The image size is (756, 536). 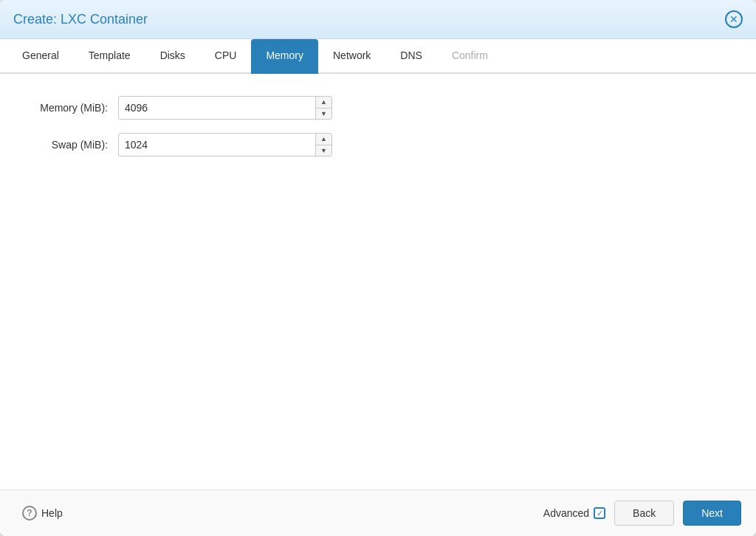 What do you see at coordinates (642, 513) in the screenshot?
I see `footer-right: Advanced ✓ Back Next` at bounding box center [642, 513].